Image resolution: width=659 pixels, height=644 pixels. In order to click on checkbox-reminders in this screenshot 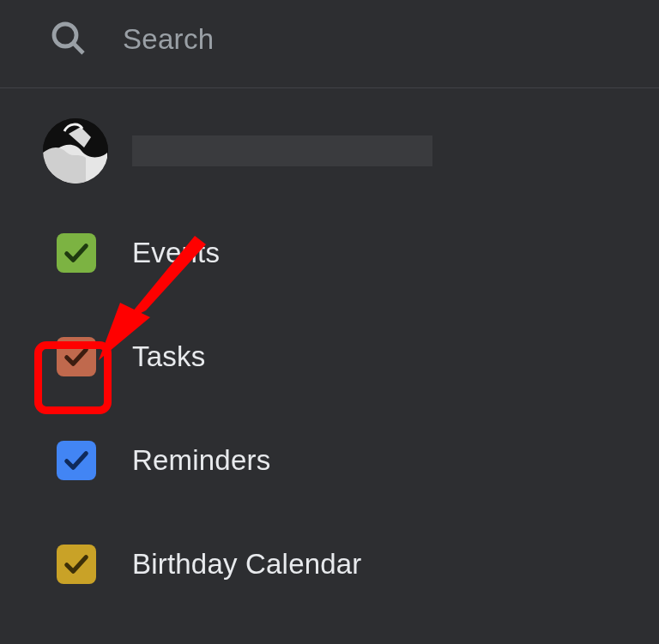, I will do `click(76, 460)`.